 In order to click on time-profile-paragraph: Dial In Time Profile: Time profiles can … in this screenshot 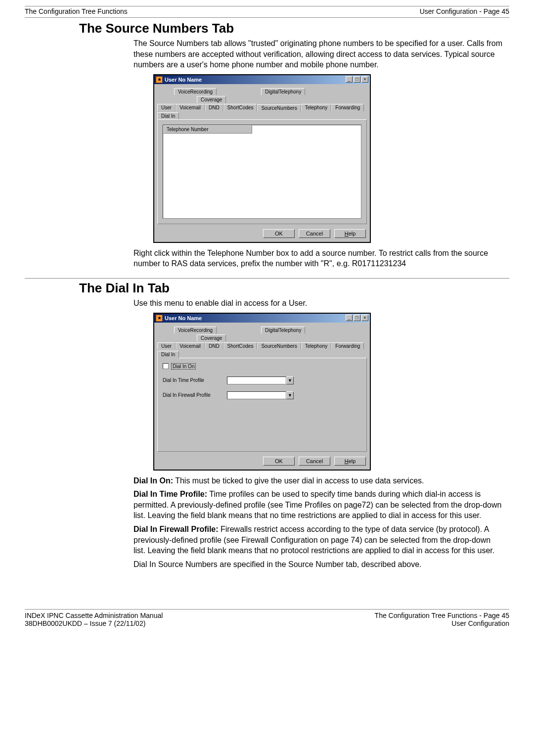, I will do `click(319, 505)`.